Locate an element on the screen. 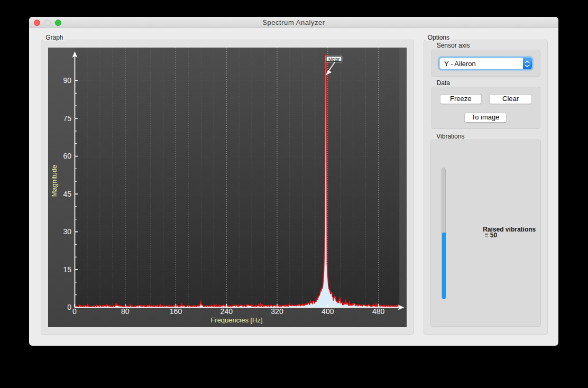  svg-text: 400 is located at coordinates (328, 311).